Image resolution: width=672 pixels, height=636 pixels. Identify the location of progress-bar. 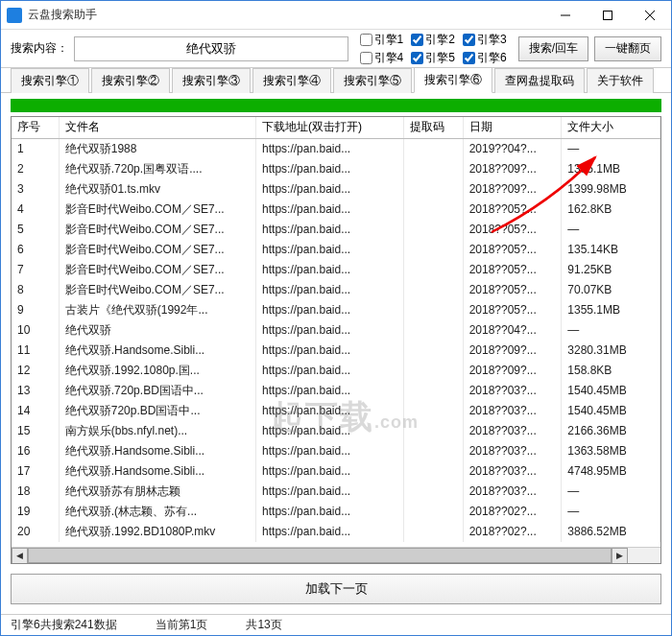
(336, 106).